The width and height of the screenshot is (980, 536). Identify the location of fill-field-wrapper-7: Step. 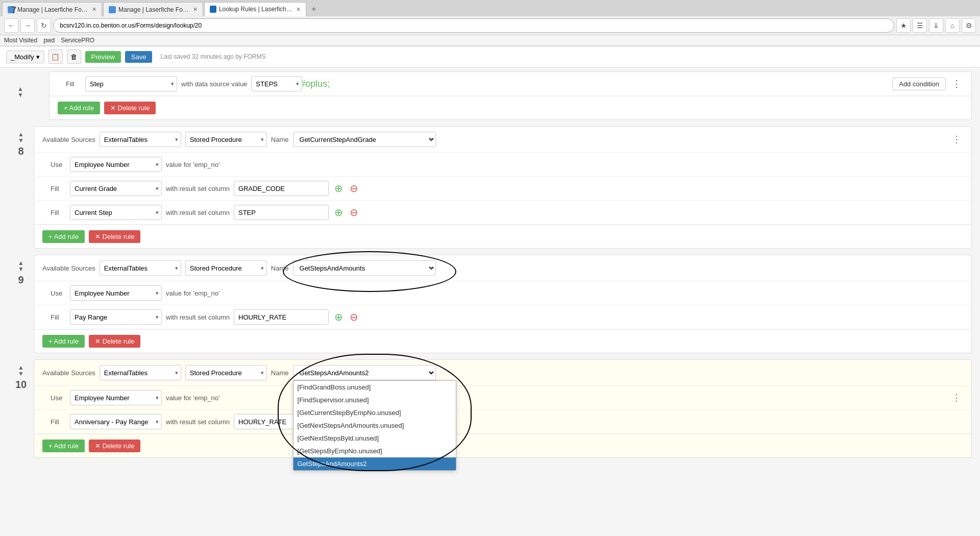
(131, 84).